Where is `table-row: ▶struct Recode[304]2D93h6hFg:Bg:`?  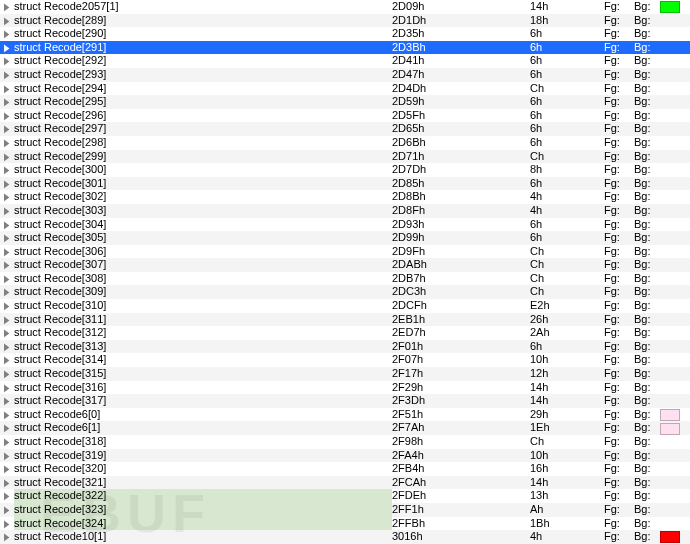
table-row: ▶struct Recode[304]2D93h6hFg:Bg: is located at coordinates (345, 225).